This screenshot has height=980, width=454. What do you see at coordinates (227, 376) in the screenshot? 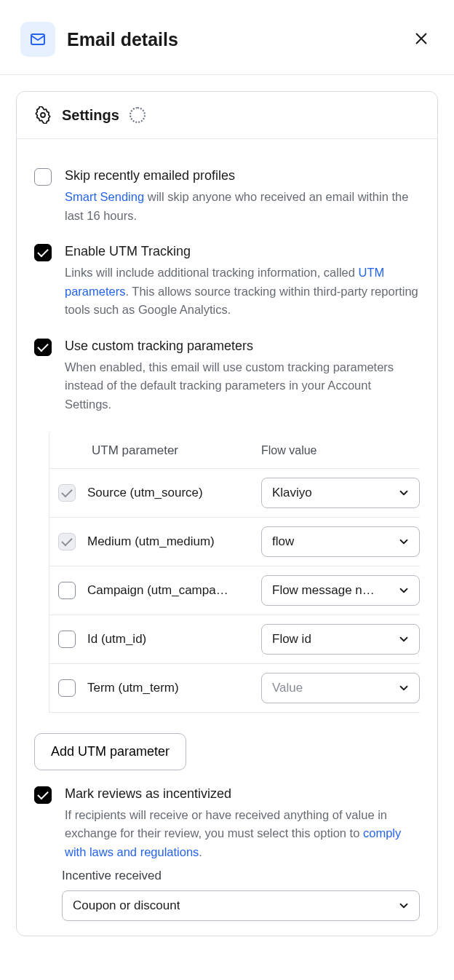
I see `setting-custom-tracking: Use custom tracking parameters When enab…` at bounding box center [227, 376].